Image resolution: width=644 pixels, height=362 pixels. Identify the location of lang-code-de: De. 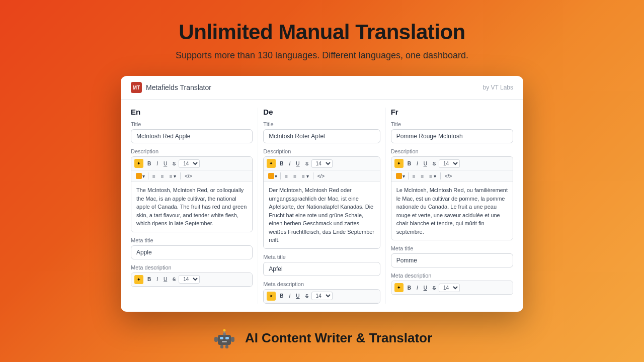
(321, 112).